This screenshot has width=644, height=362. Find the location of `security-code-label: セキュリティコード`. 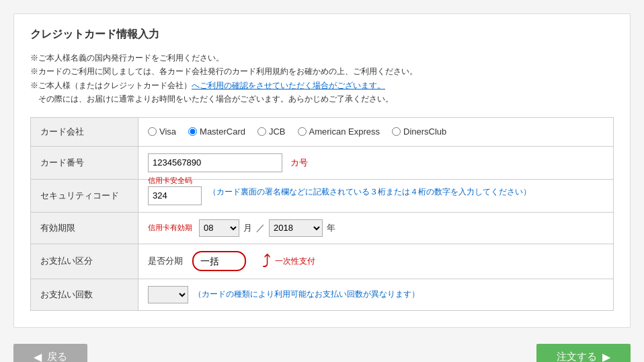

security-code-label: セキュリティコード is located at coordinates (85, 195).